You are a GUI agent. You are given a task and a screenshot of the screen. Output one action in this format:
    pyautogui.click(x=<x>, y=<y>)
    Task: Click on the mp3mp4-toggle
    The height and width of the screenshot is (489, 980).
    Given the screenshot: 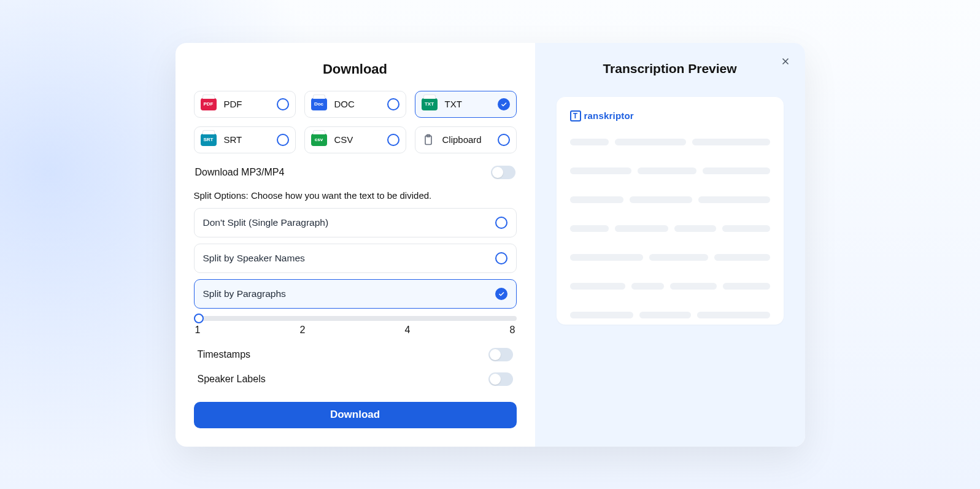 What is the action you would take?
    pyautogui.click(x=503, y=172)
    